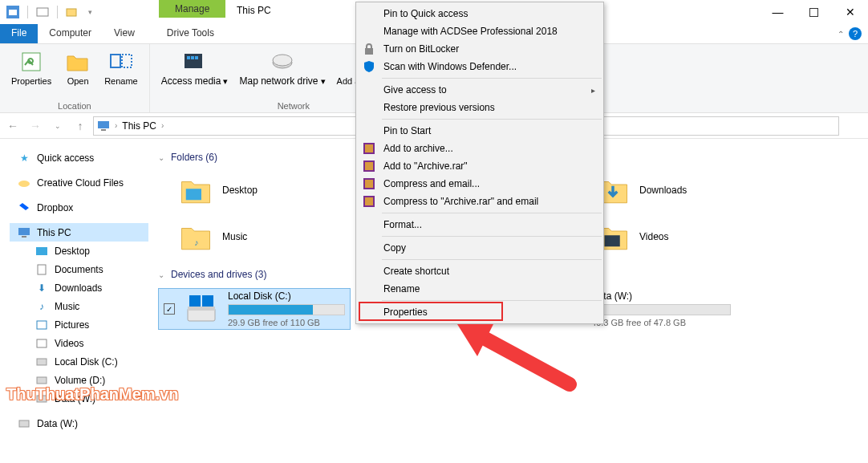 This screenshot has width=868, height=463. What do you see at coordinates (71, 34) in the screenshot?
I see `computer-tab: Computer` at bounding box center [71, 34].